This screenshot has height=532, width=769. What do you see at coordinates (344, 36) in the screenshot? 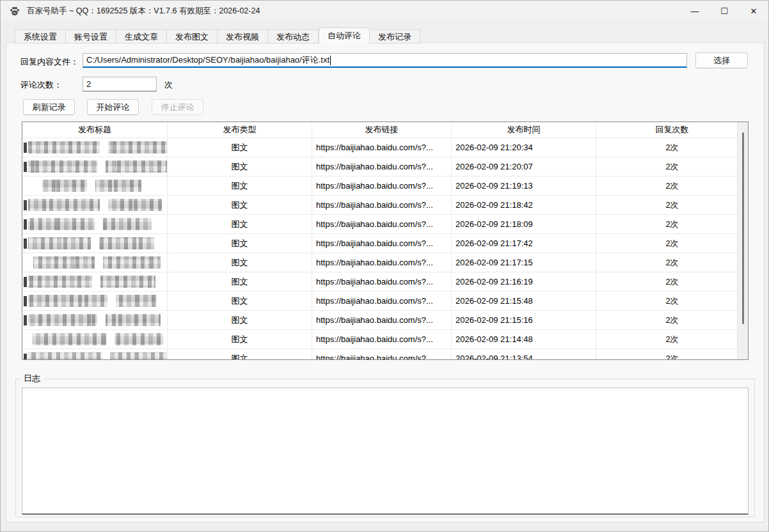
I see `tab-自动评论: 自动评论` at bounding box center [344, 36].